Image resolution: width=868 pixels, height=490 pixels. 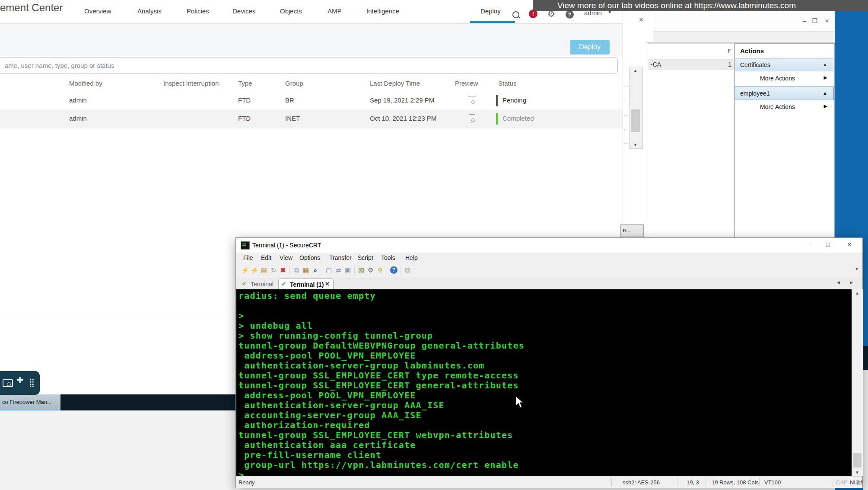 I want to click on truncated-button: e..., so click(x=632, y=231).